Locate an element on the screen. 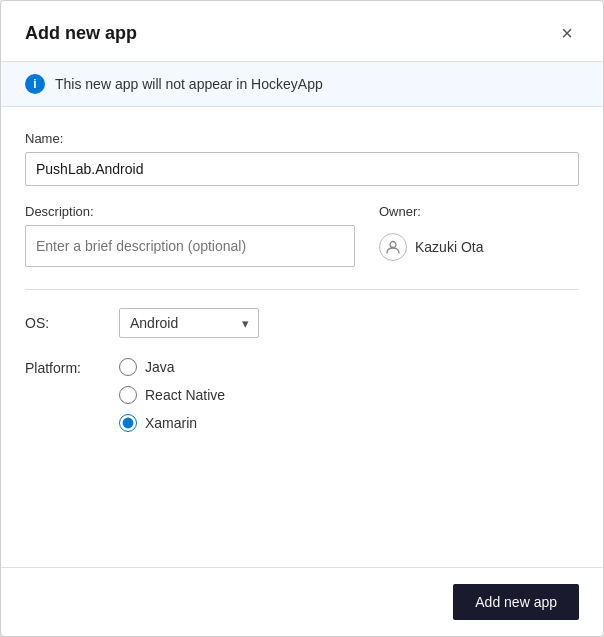  platform-label: Platform: is located at coordinates (60, 367).